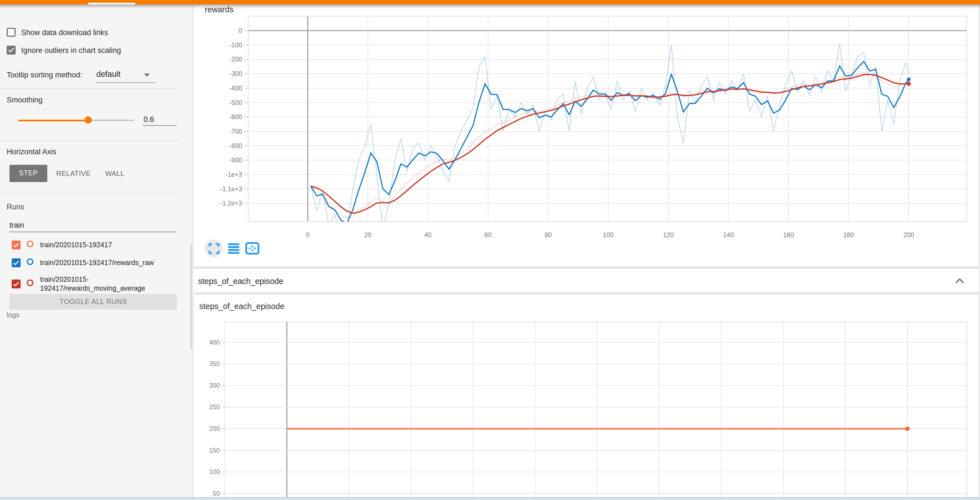 This screenshot has height=500, width=980. Describe the element at coordinates (93, 302) in the screenshot. I see `toggle-all-runs-button: TOGGLE ALL RUNS` at that location.